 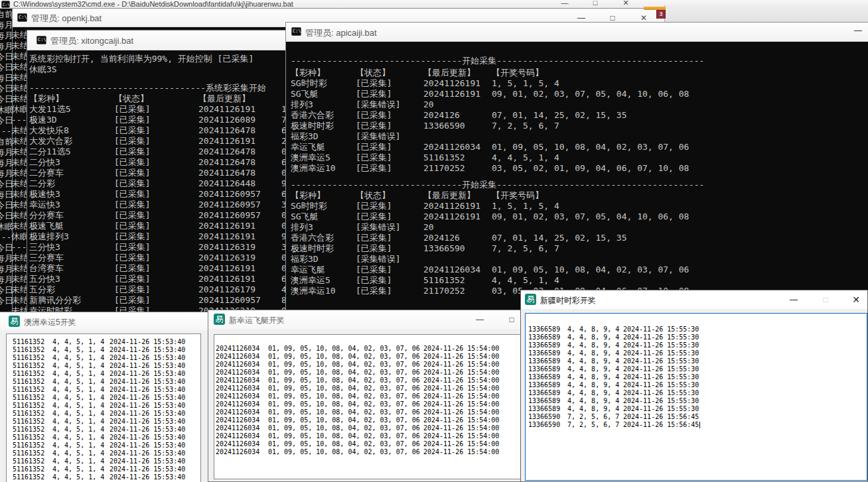 What do you see at coordinates (66, 19) in the screenshot?
I see `openkj-title: 管理员: openkj.bat` at bounding box center [66, 19].